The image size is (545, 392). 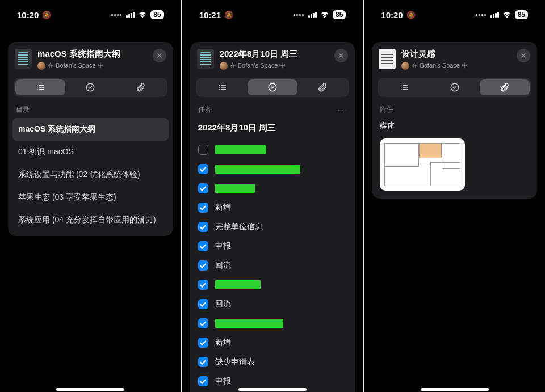 I want to click on note-card: 设计灵感 在 Bofan's Space 中 ✕, so click(x=454, y=120).